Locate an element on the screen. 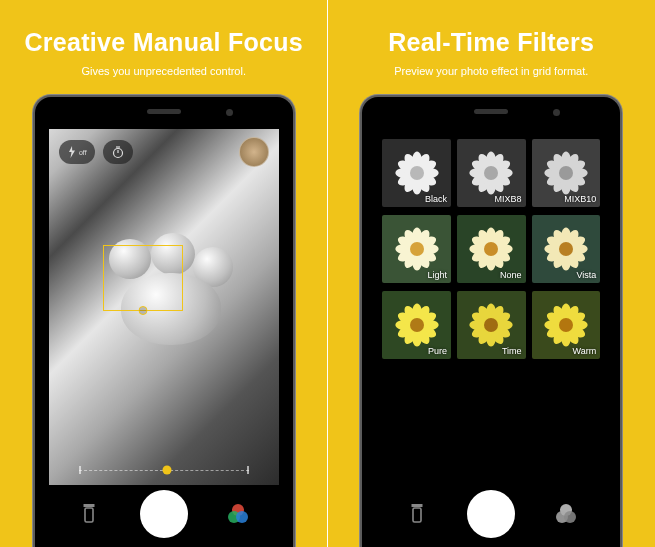 The image size is (655, 547). filter-label: Black is located at coordinates (436, 199).